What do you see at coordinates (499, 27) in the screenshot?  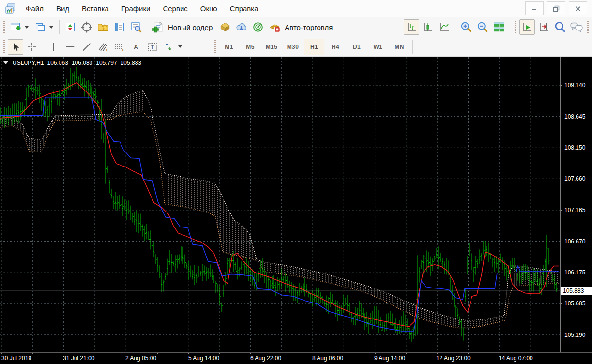 I see `tile-windows-button` at bounding box center [499, 27].